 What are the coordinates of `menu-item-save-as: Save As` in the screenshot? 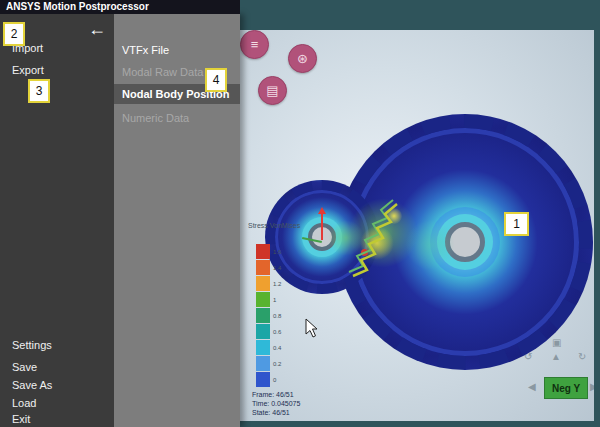 It's located at (32, 385).